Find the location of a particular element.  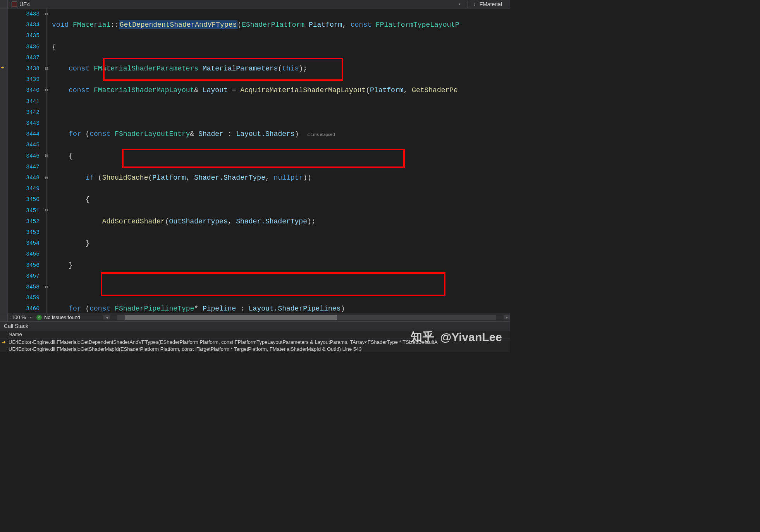

current-line-arrow-icon: ➔ is located at coordinates (2, 67).